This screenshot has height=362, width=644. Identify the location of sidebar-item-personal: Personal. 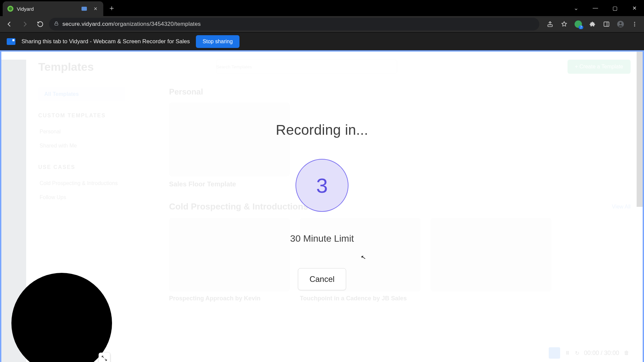
(99, 132).